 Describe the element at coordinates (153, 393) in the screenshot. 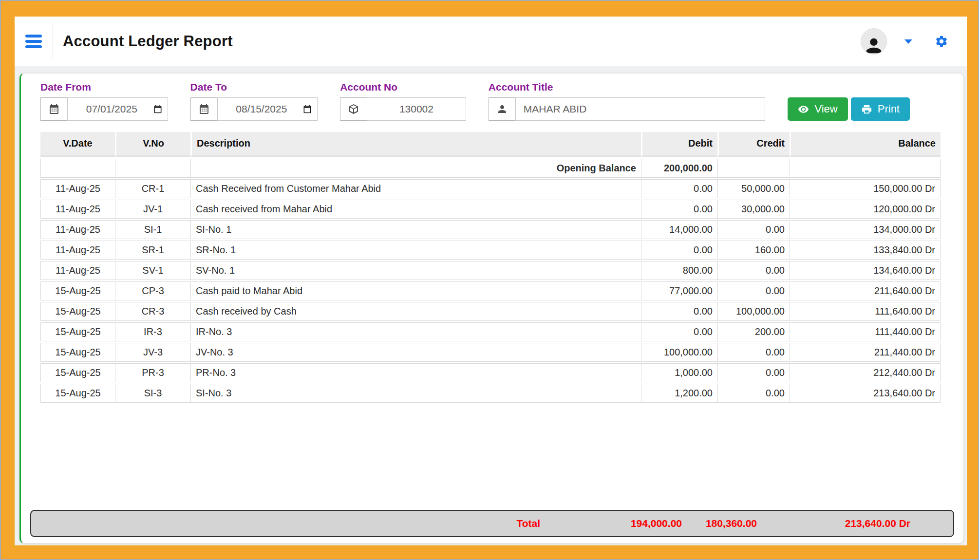

I see `cell-vno: SI-3` at that location.